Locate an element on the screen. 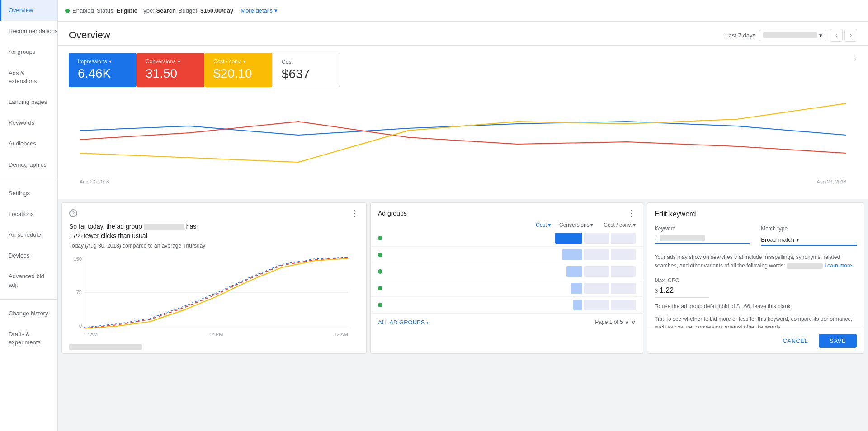 This screenshot has height=431, width=868. metric-cost-conv: Cost / conv. ▾ $20.10 is located at coordinates (238, 70).